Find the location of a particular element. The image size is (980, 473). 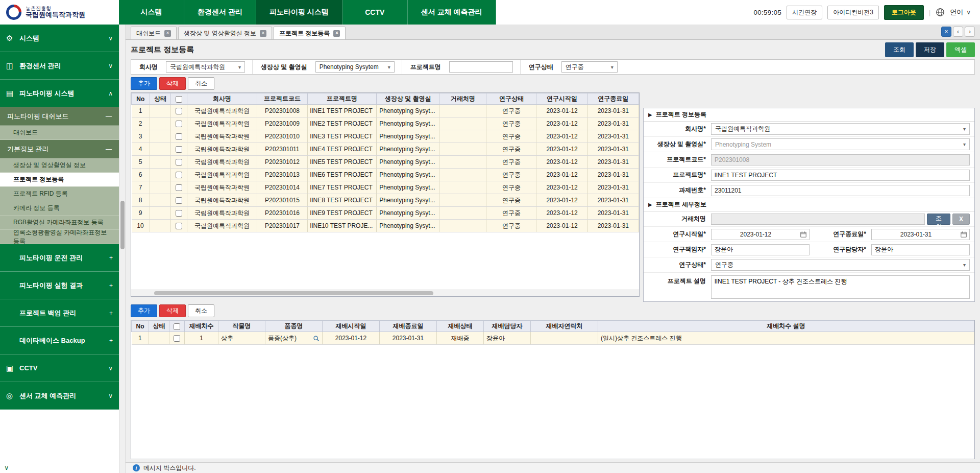

table-row: 6 국립원예특작과학원 P202301013 lINE6 TEST PROJEC… is located at coordinates (385, 175).